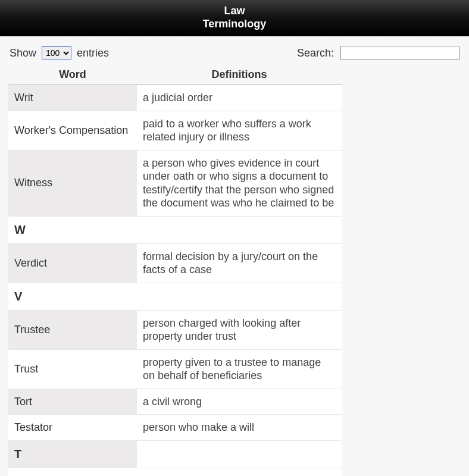  Describe the element at coordinates (73, 330) in the screenshot. I see `word-cell: Trustee` at that location.